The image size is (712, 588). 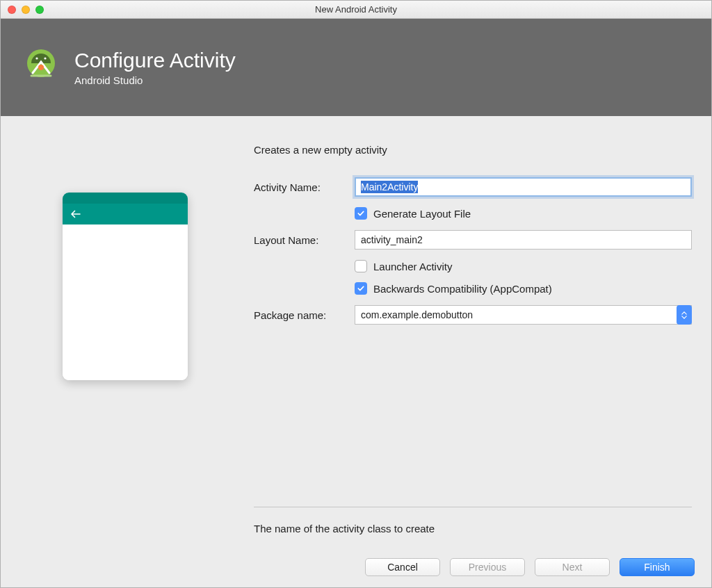 What do you see at coordinates (473, 240) in the screenshot?
I see `layout-name-row: Layout Name:` at bounding box center [473, 240].